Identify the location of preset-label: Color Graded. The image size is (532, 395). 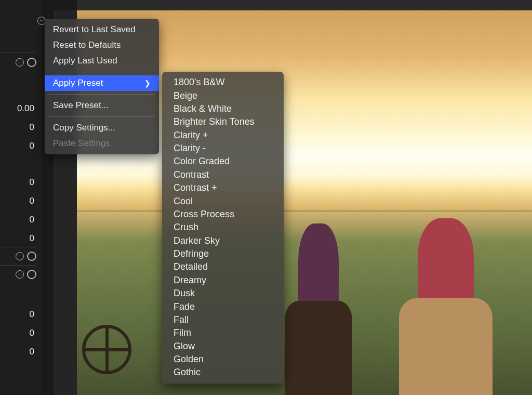
(202, 161).